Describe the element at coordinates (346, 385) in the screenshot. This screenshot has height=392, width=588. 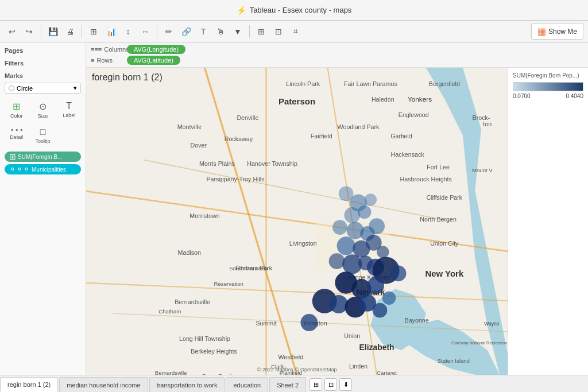
I see `download-button: ⬇` at that location.